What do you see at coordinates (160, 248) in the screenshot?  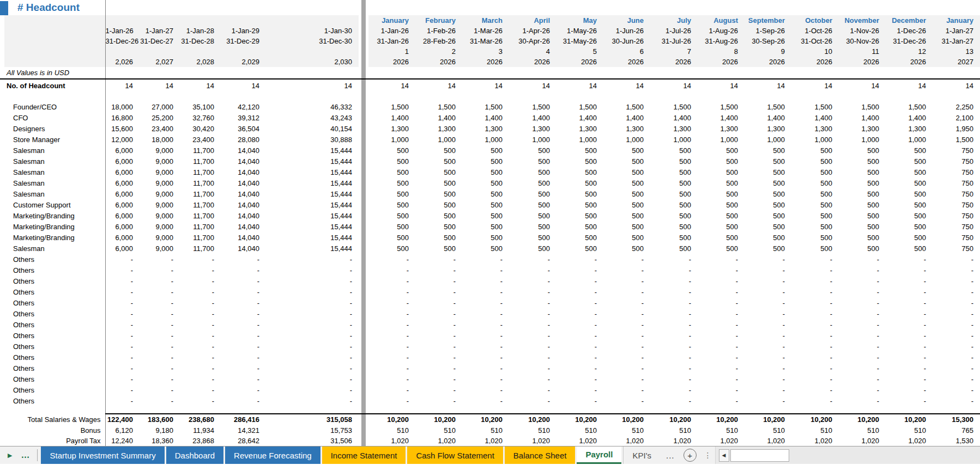 I see `cell: 9,000` at bounding box center [160, 248].